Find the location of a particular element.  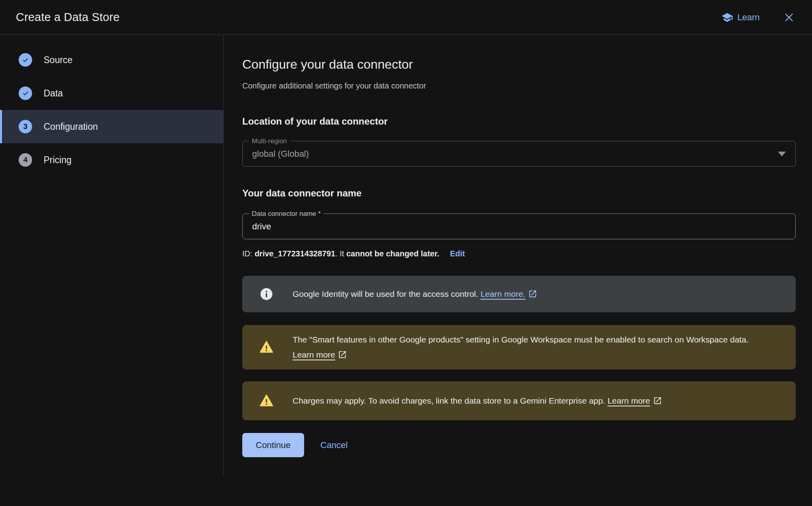

step-label: Configuration is located at coordinates (71, 127).